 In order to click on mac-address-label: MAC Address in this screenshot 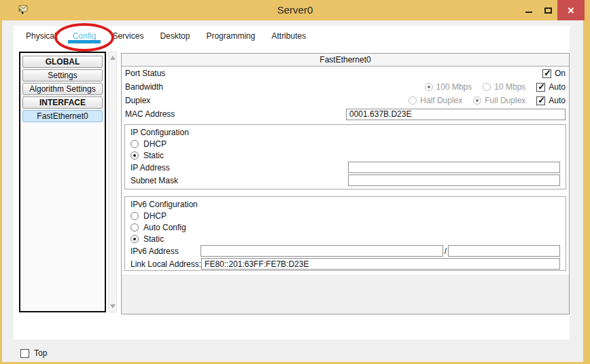, I will do `click(235, 114)`.